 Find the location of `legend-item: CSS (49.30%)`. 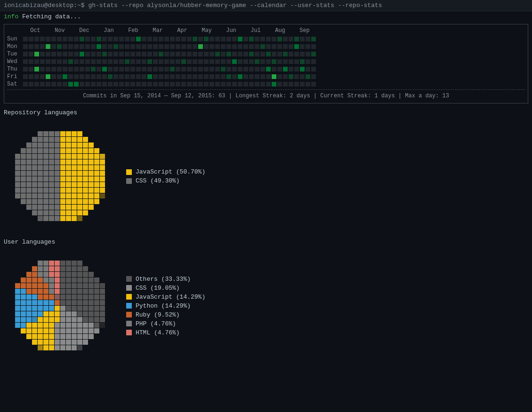

legend-item: CSS (49.30%) is located at coordinates (166, 181).